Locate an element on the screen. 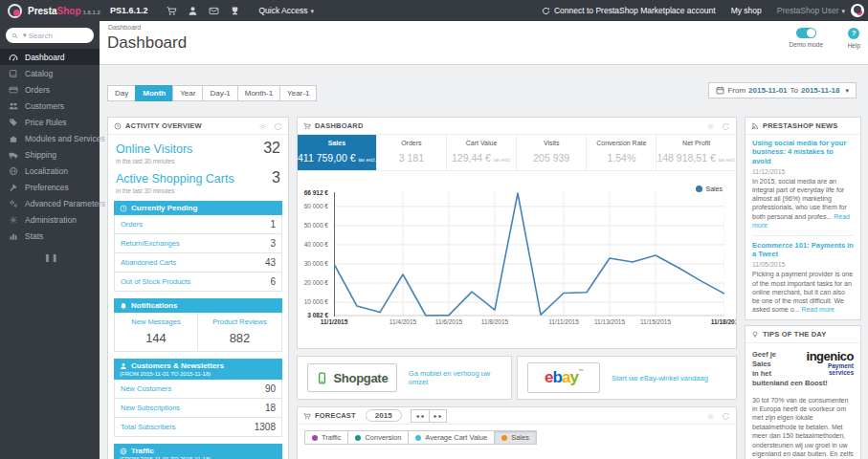  search-icon is located at coordinates (15, 36).